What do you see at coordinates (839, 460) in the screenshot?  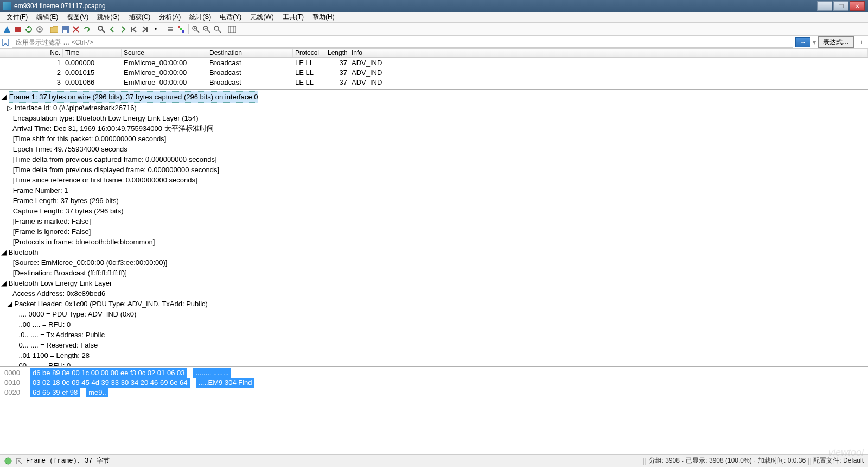 I see `status-profile: 配置文件: Default` at bounding box center [839, 460].